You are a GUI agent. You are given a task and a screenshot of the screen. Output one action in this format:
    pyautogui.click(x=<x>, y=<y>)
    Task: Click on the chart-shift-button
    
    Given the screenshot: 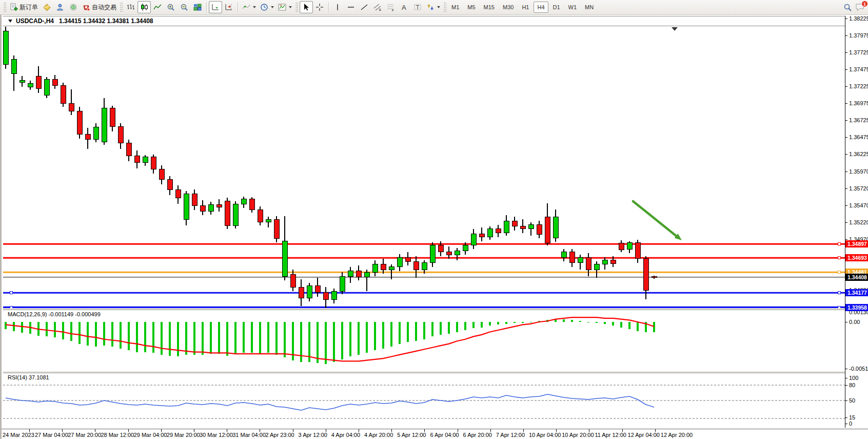 What is the action you would take?
    pyautogui.click(x=229, y=7)
    